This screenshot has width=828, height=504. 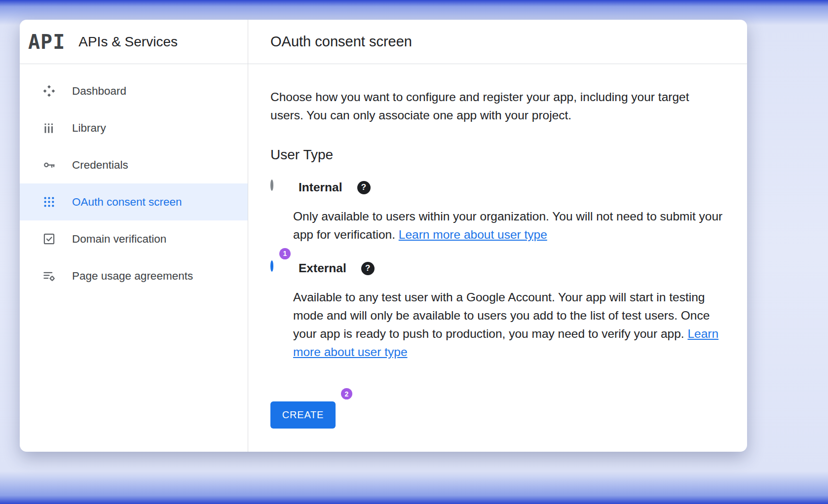 What do you see at coordinates (134, 165) in the screenshot?
I see `sidebar-item-credentials: Credentials` at bounding box center [134, 165].